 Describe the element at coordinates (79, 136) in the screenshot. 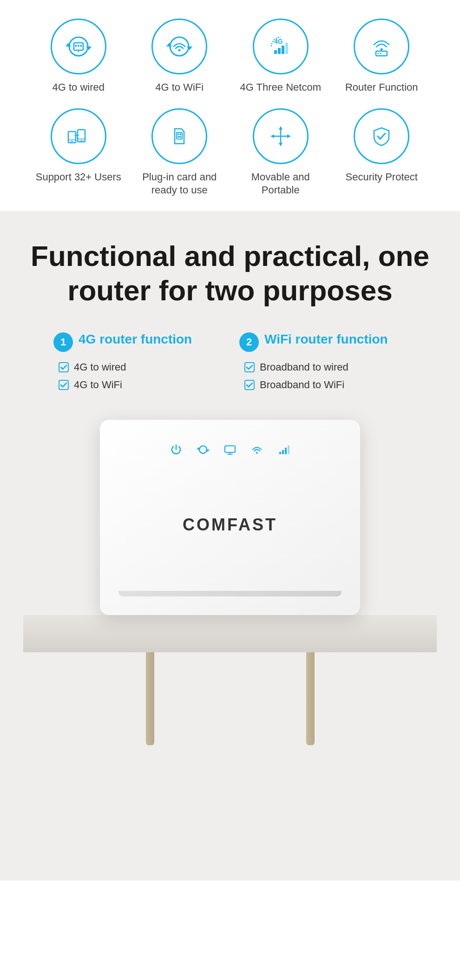

I see `icon-circle-users` at that location.